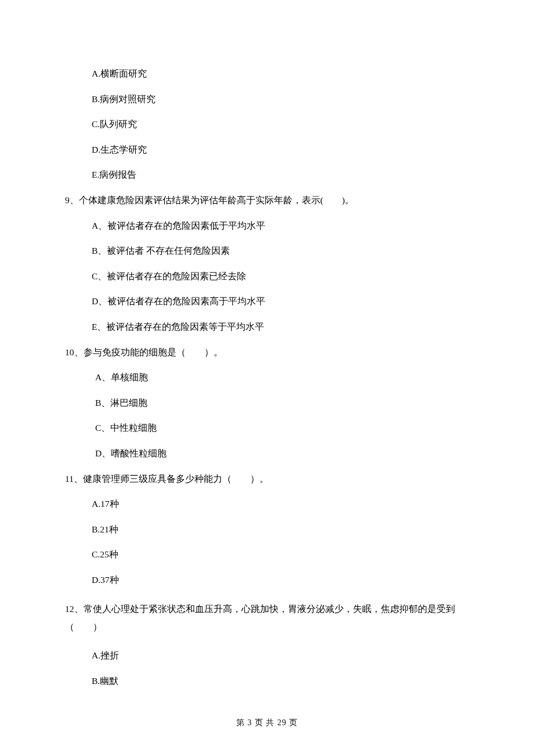  What do you see at coordinates (267, 723) in the screenshot?
I see `page-footer: 第 3 页 共 29 页` at bounding box center [267, 723].